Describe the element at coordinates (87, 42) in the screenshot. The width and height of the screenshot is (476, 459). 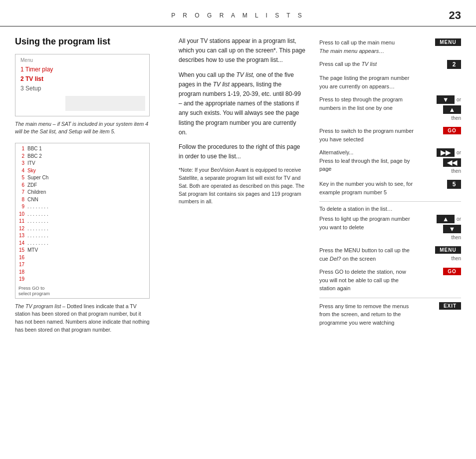
I see `section-title: Using the program list` at that location.